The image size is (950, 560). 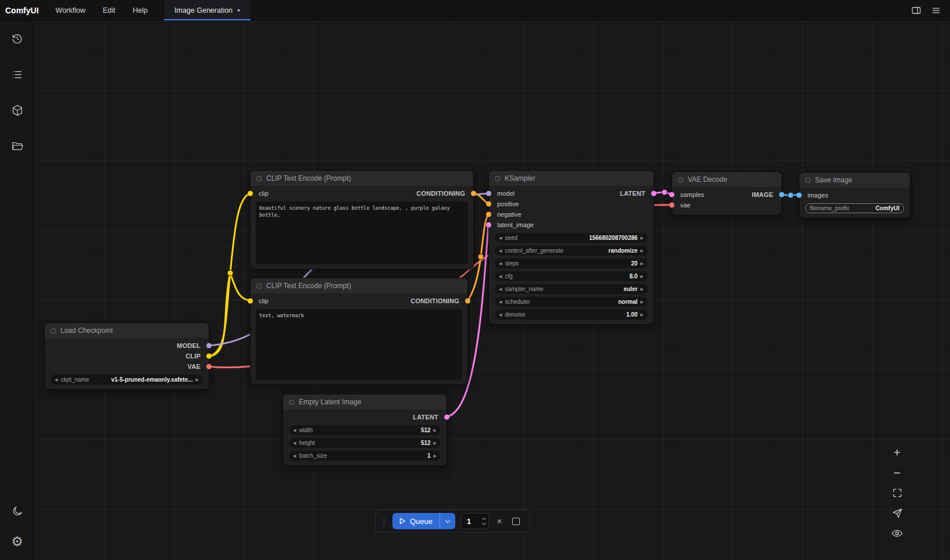 What do you see at coordinates (897, 513) in the screenshot?
I see `select-mode-icon` at bounding box center [897, 513].